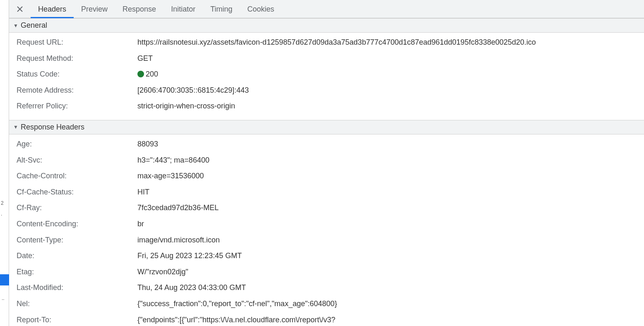 Image resolution: width=644 pixels, height=326 pixels. I want to click on header-value: 7fc3cedad97d2b36-MEL, so click(391, 208).